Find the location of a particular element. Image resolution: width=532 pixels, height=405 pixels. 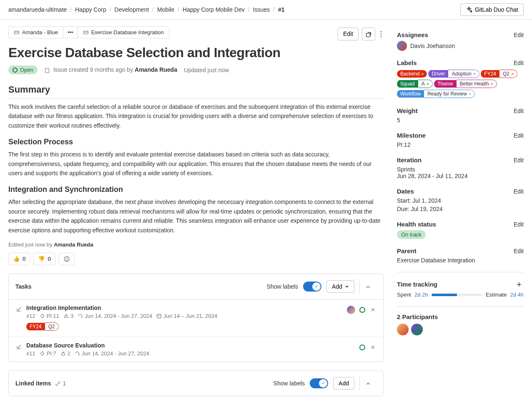

status-open-icon is located at coordinates (362, 310).